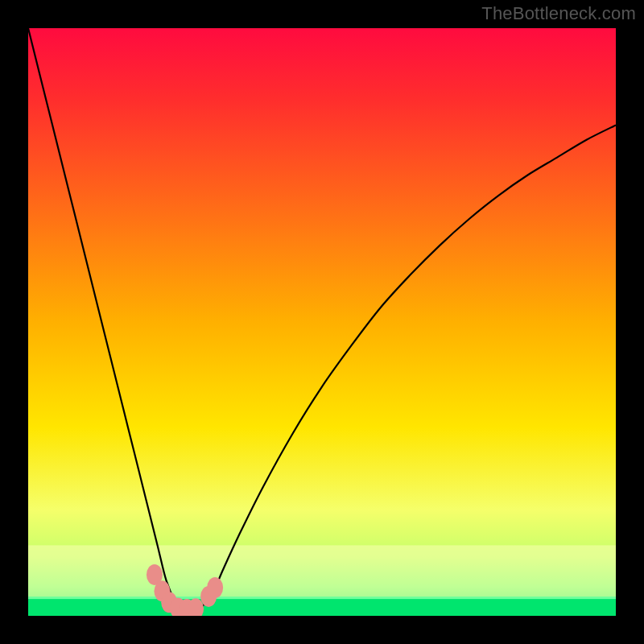 The width and height of the screenshot is (644, 644). What do you see at coordinates (559, 14) in the screenshot?
I see `watermark-text: TheBottleneck.com` at bounding box center [559, 14].